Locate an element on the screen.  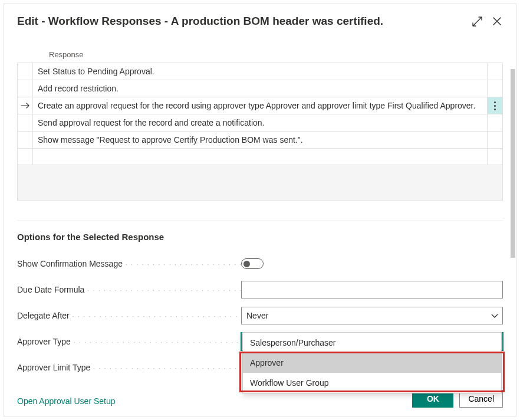
show-confirmation-label: Show Confirmation Message is located at coordinates (129, 264).